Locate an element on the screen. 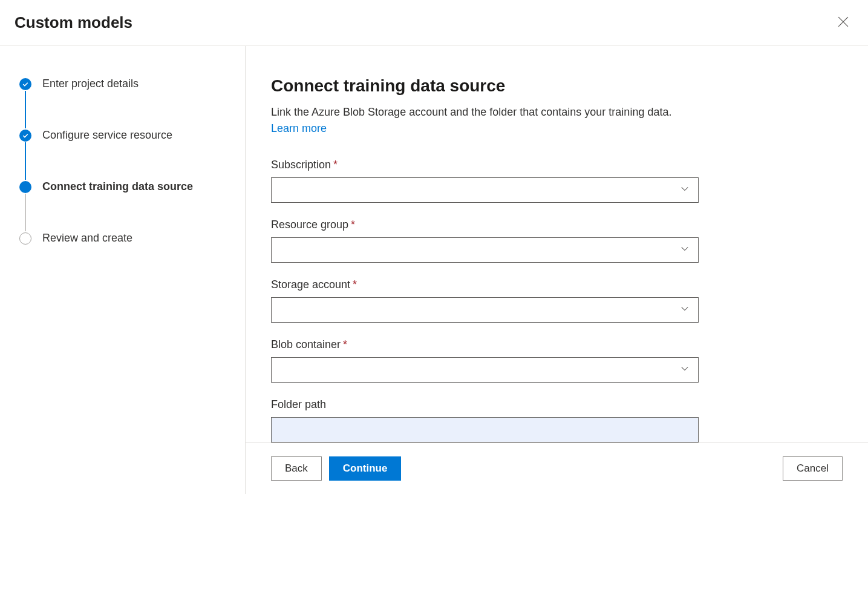  pending-circle-icon is located at coordinates (25, 239).